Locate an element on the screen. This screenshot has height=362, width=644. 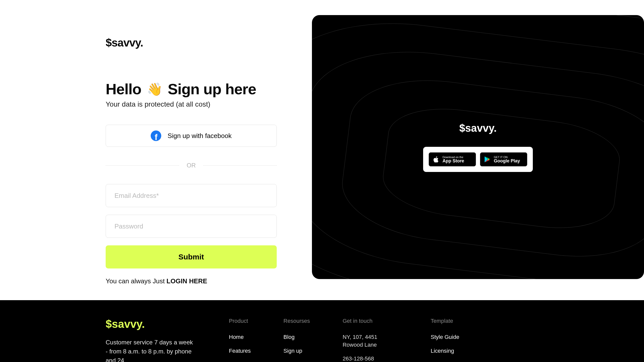
email-field is located at coordinates (191, 196).